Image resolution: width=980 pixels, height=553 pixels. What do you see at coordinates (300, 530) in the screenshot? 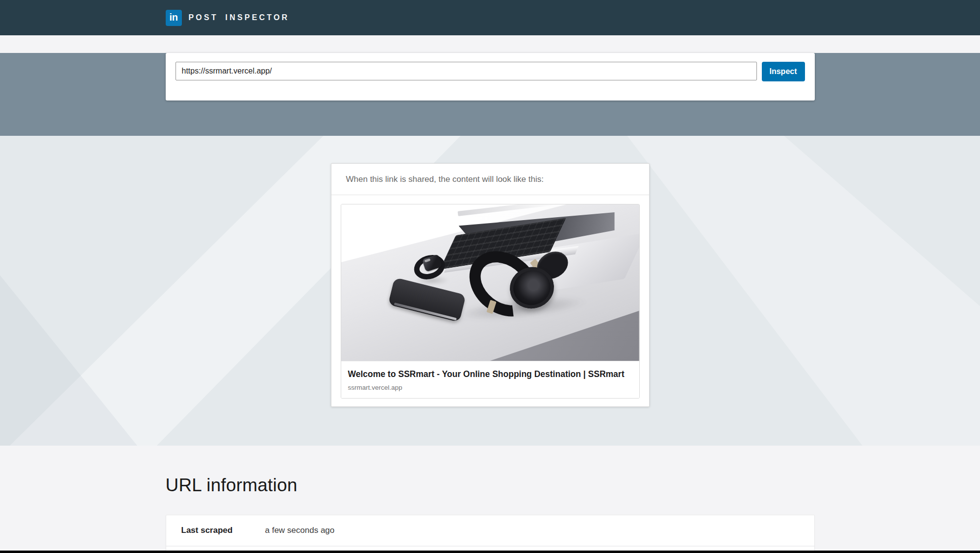
I see `row-value: a few seconds ago` at bounding box center [300, 530].